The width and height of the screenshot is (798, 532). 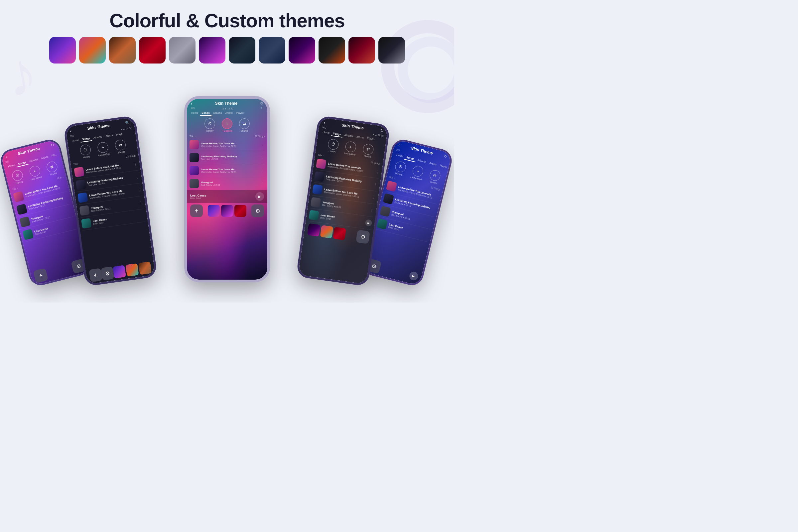 I want to click on action-plus-added: ＋ +1 added, so click(x=227, y=125).